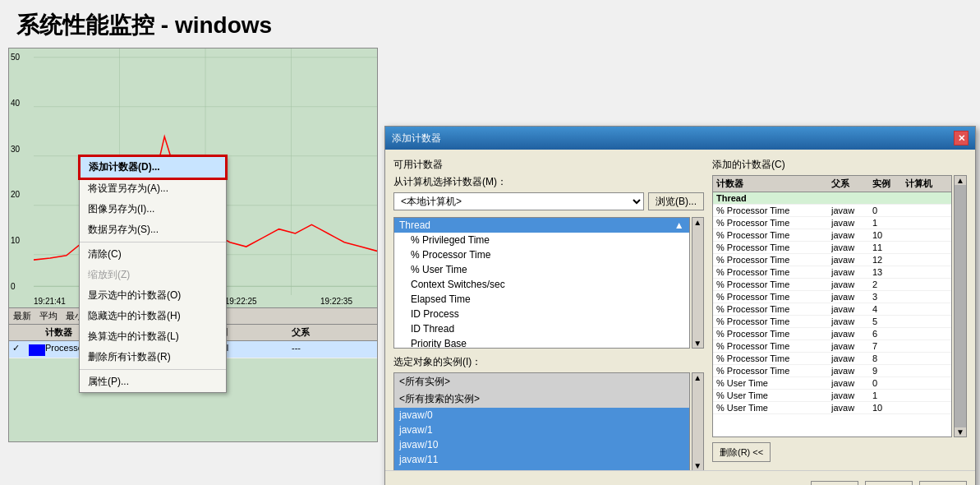  I want to click on instance-section: 选定对象的实例(I)： <所有实例> <所有搜索的实例> javaw/0 jav…, so click(549, 413).